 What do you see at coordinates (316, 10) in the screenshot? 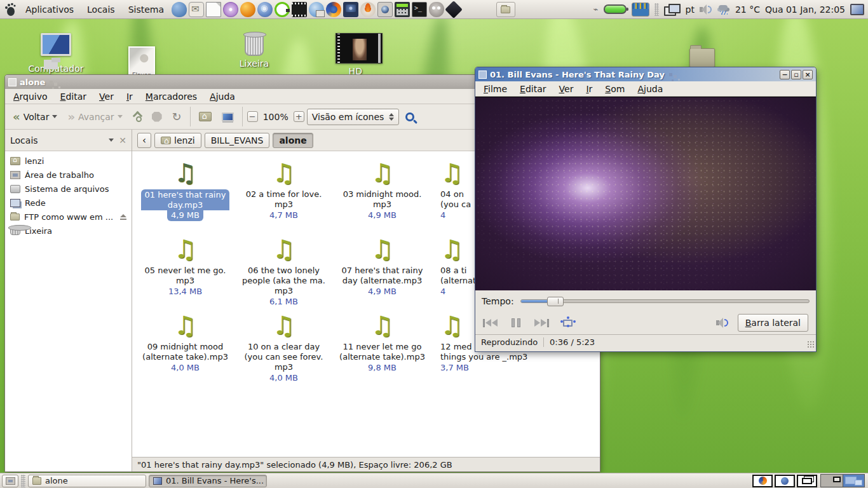
I see `network-globe-icon` at bounding box center [316, 10].